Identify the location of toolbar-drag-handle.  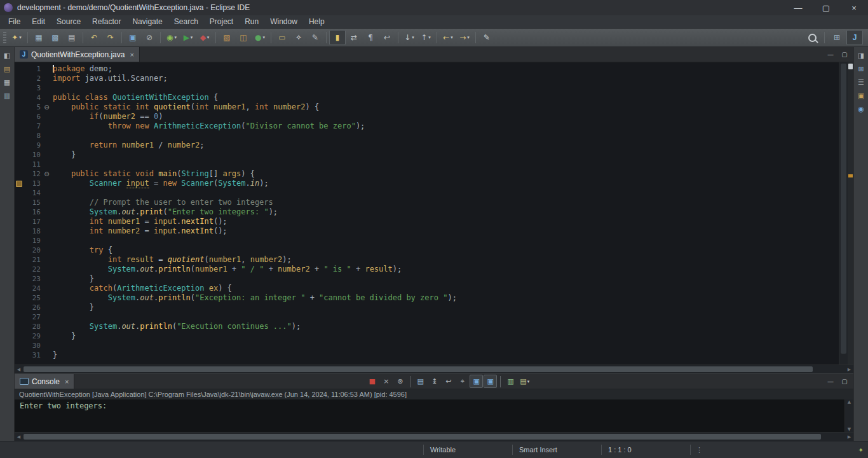
(5, 38).